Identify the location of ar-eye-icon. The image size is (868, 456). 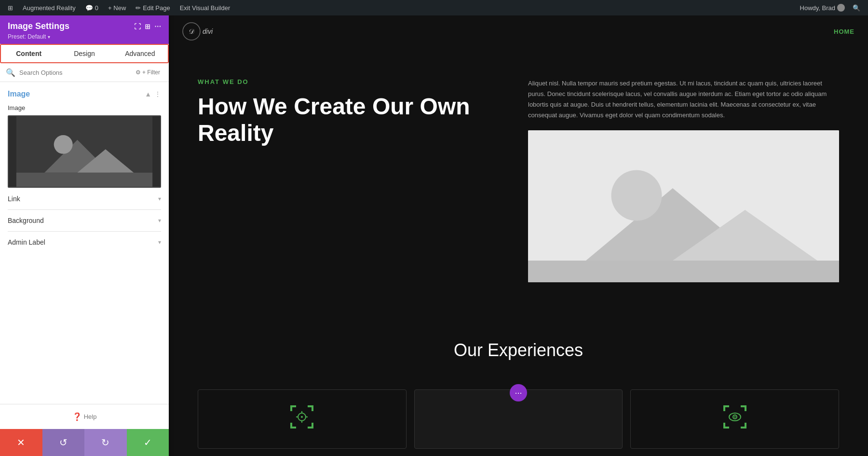
(735, 419).